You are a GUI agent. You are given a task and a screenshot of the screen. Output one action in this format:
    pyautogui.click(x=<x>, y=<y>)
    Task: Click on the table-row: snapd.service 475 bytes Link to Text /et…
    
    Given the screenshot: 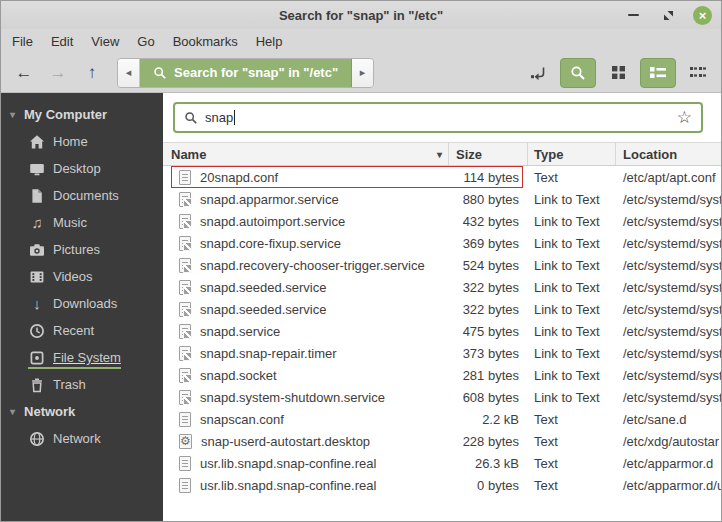 What is the action you would take?
    pyautogui.click(x=442, y=331)
    